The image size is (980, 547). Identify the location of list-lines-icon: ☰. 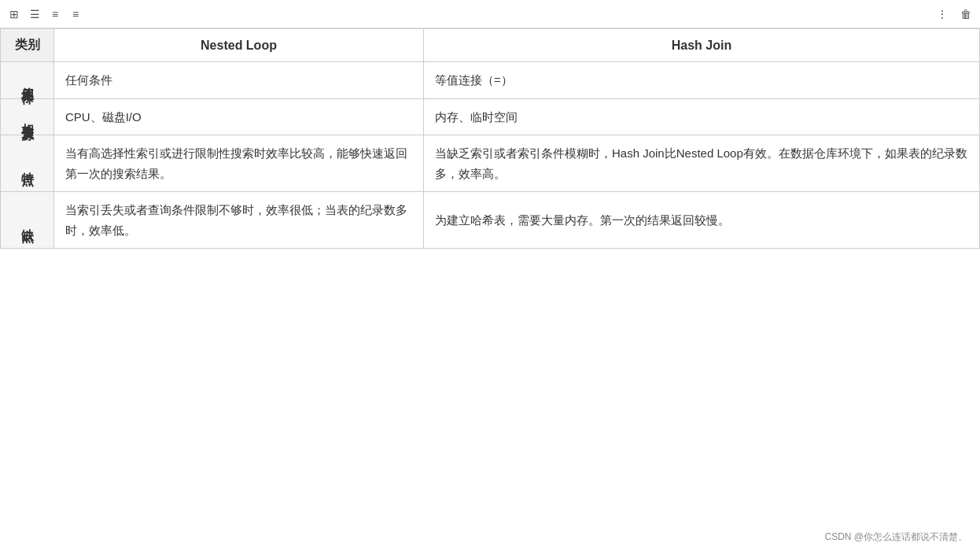
(35, 14).